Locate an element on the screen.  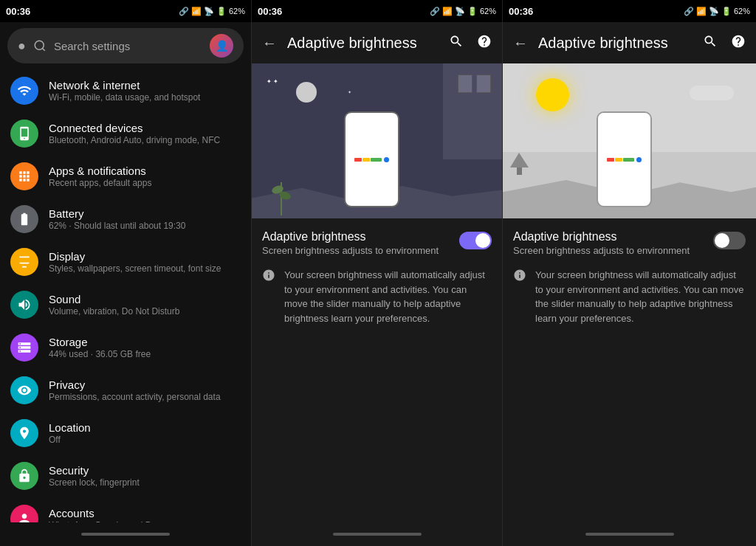
nav-bar-mid is located at coordinates (377, 534).